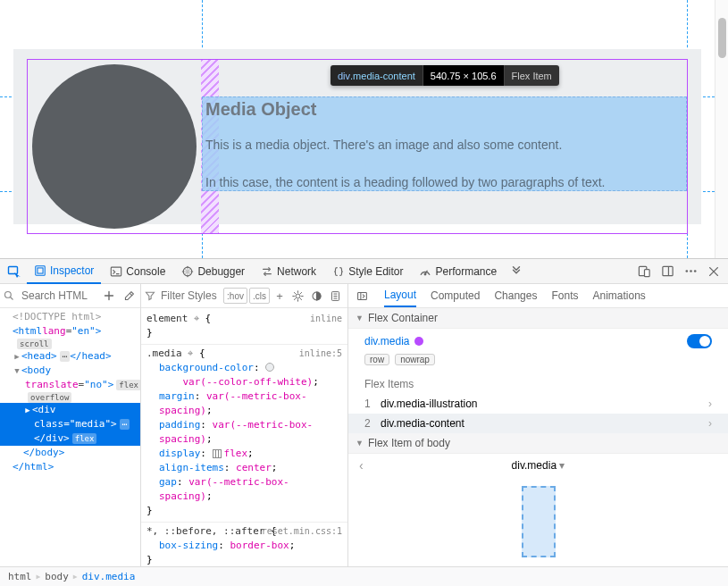 The width and height of the screenshot is (728, 586). Describe the element at coordinates (70, 410) in the screenshot. I see `selected-node: ▶<div` at that location.